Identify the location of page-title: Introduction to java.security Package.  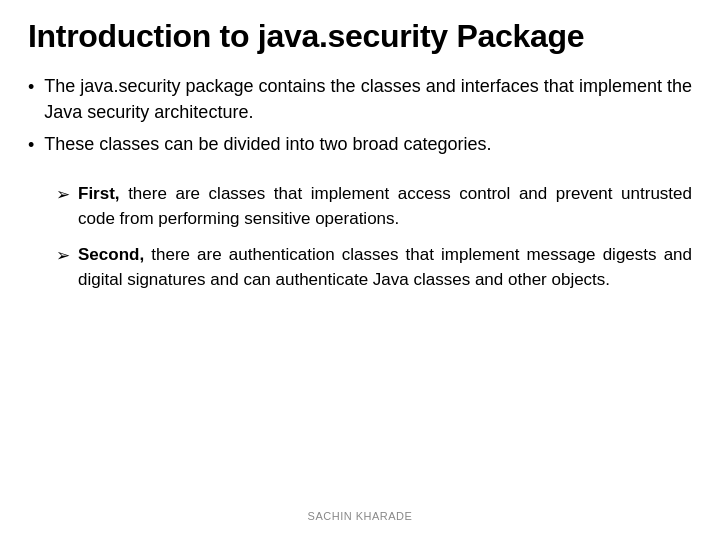
(360, 36).